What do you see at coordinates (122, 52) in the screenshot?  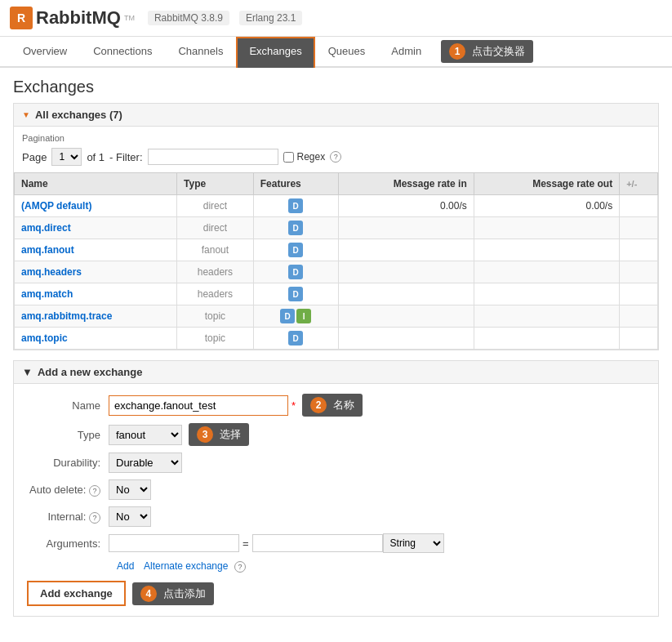 I see `nav-connections: Connections` at bounding box center [122, 52].